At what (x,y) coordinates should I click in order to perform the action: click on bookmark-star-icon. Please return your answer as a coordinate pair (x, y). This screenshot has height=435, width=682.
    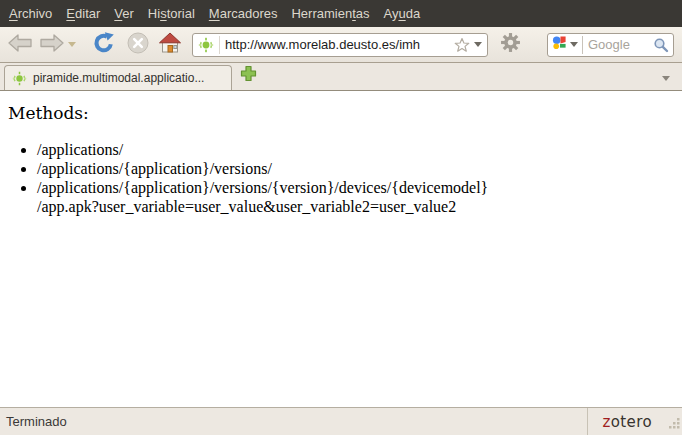
    Looking at the image, I should click on (462, 45).